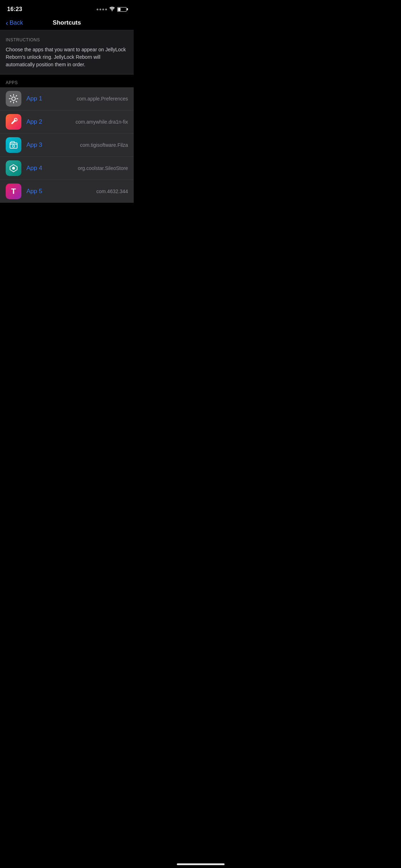  Describe the element at coordinates (103, 168) in the screenshot. I see `app-bundle-4: org.coolstar.SileoStore` at that location.